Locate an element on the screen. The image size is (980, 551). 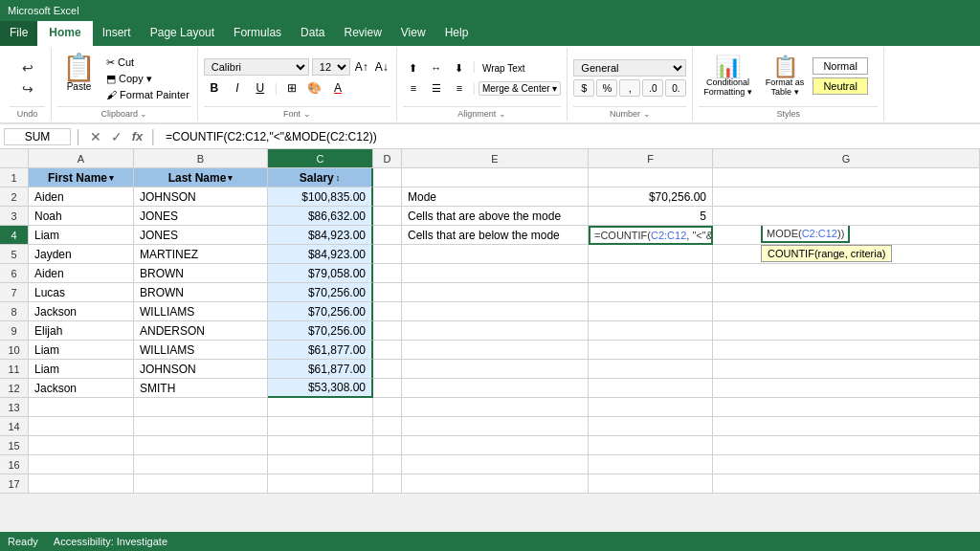
comma-button: , is located at coordinates (630, 88).